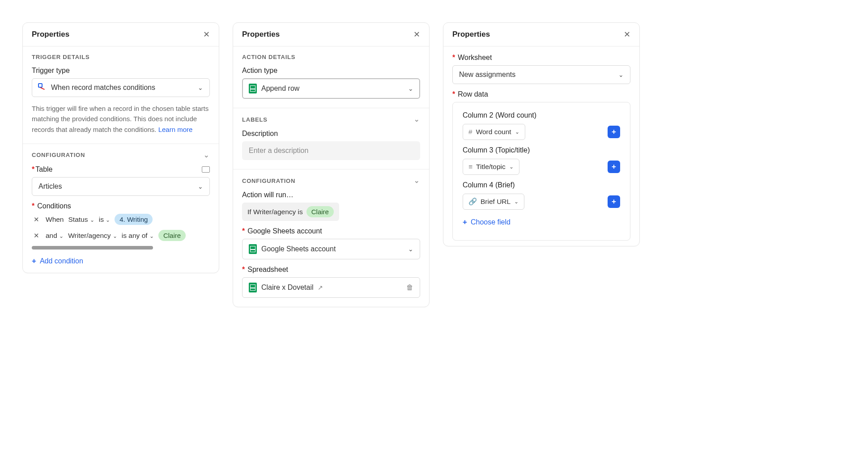 Image resolution: width=868 pixels, height=474 pixels. Describe the element at coordinates (103, 88) in the screenshot. I see `trigger-type-value: When record matches conditions` at that location.